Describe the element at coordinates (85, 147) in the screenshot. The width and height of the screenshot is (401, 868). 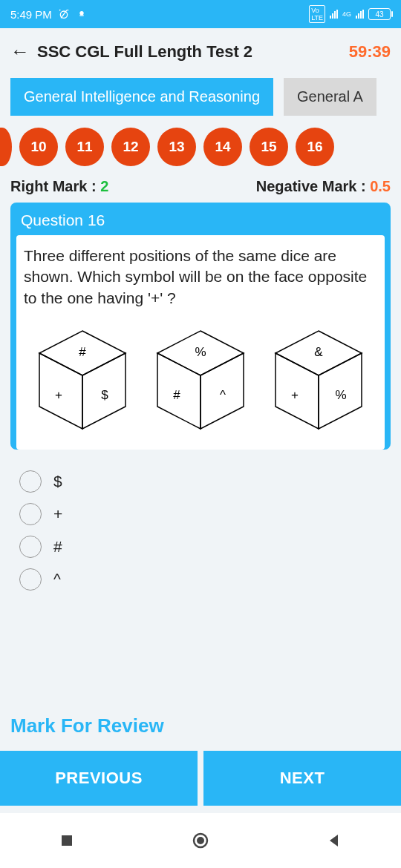
I see `question-number: 11` at that location.